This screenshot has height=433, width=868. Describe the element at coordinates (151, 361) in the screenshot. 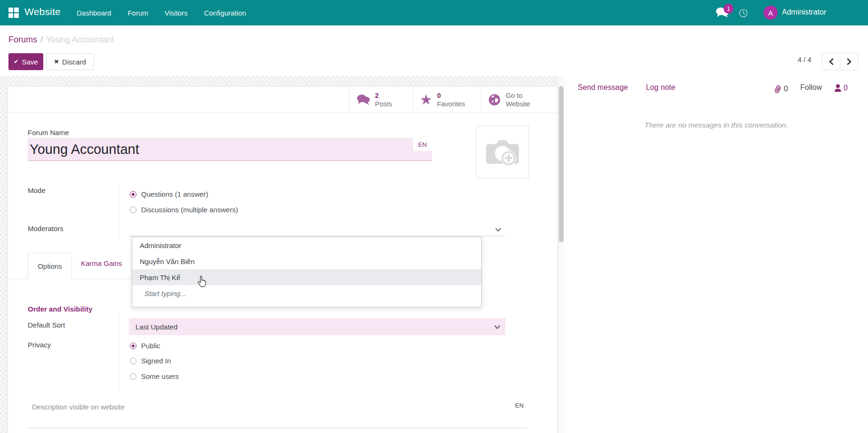

I see `privacy-option-signed-in: Signed In` at that location.